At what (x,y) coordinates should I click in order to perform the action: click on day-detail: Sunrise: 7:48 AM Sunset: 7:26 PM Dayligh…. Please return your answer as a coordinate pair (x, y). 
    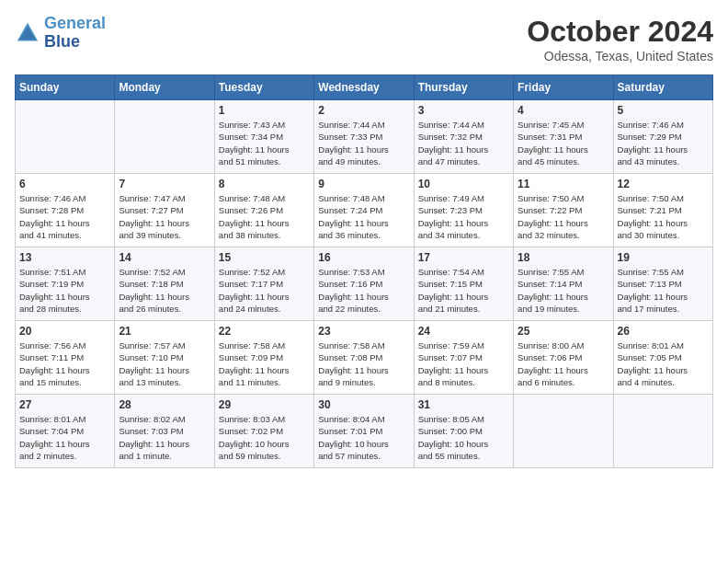
    Looking at the image, I should click on (265, 217).